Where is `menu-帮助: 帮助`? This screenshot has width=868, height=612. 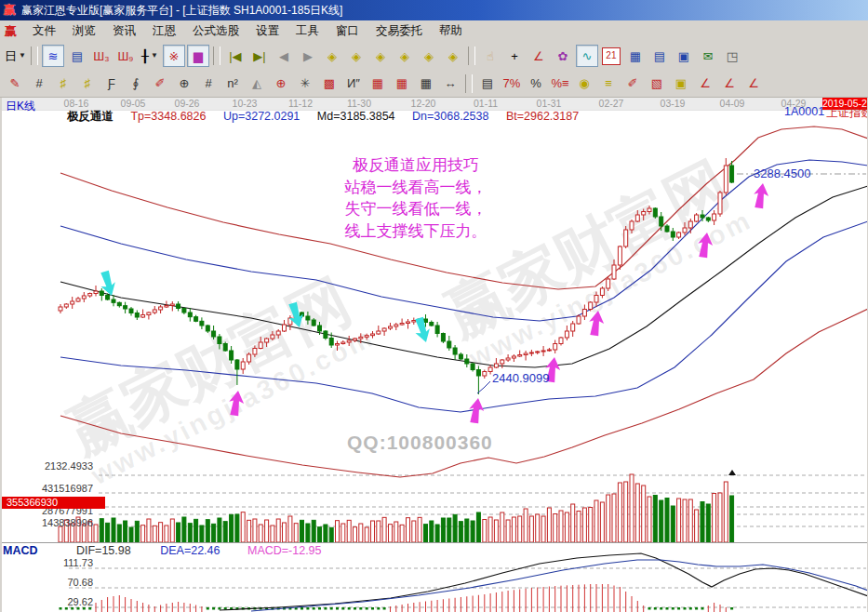 menu-帮助: 帮助 is located at coordinates (450, 32).